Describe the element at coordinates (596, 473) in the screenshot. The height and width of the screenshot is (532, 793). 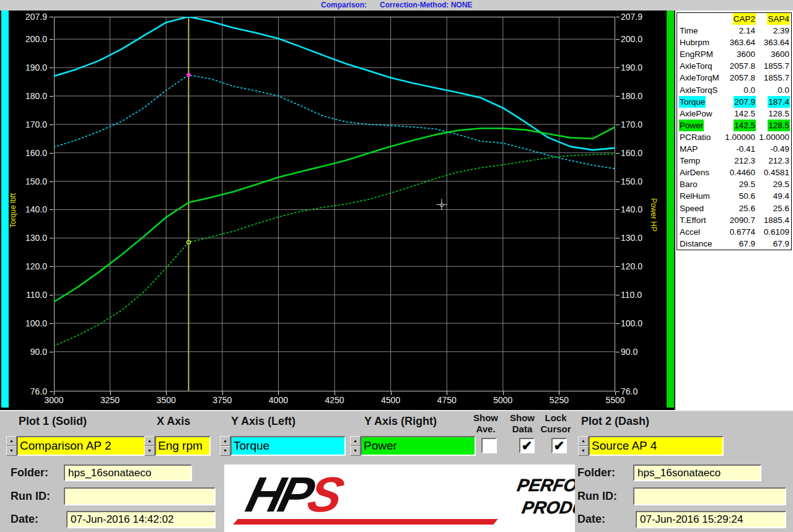
I see `folder-label-right: Folder:` at that location.